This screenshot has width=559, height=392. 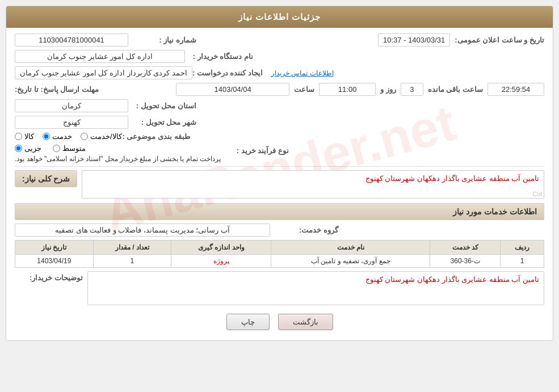 What do you see at coordinates (279, 136) in the screenshot?
I see `category-row: طبقه بندی موضوعی : کالا/خدمت خدمت کالا` at bounding box center [279, 136].